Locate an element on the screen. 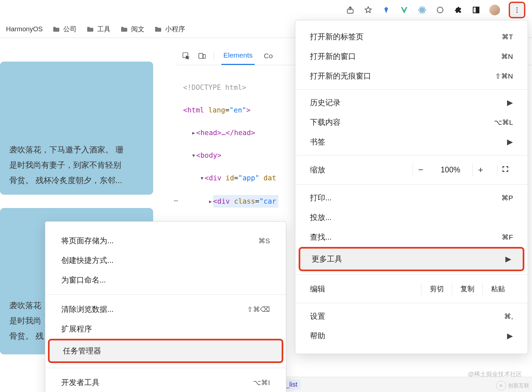 This screenshot has width=532, height=392. star-icon is located at coordinates (368, 10).